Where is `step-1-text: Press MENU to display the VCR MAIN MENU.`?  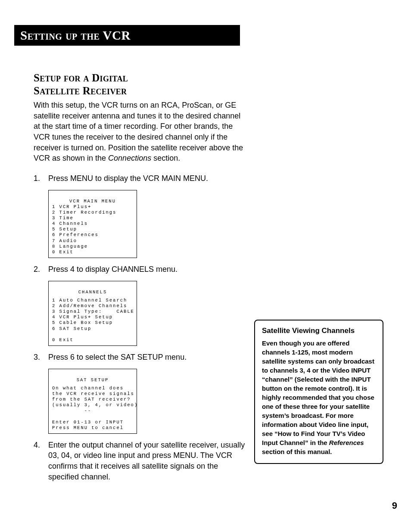 step-1-text: Press MENU to display the VCR MAIN MENU. is located at coordinates (149, 178).